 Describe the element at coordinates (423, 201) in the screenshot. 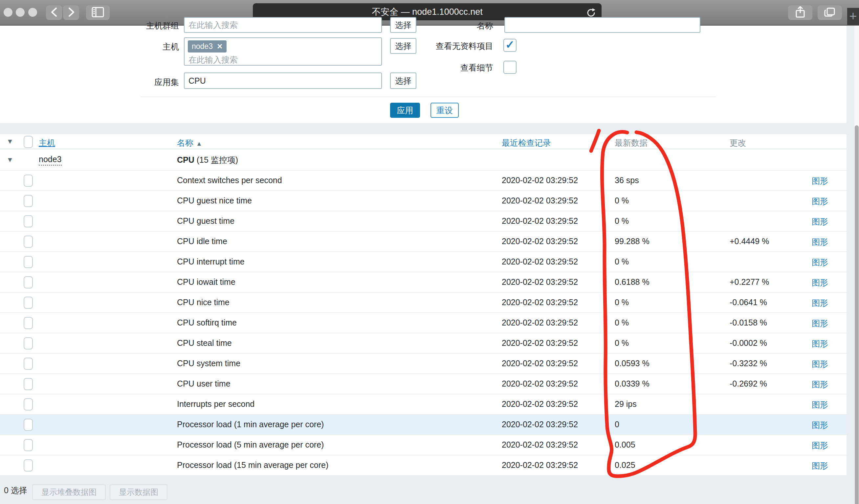

I see `table-row: CPU guest nice time2020-02-02 03:29:520 …` at that location.